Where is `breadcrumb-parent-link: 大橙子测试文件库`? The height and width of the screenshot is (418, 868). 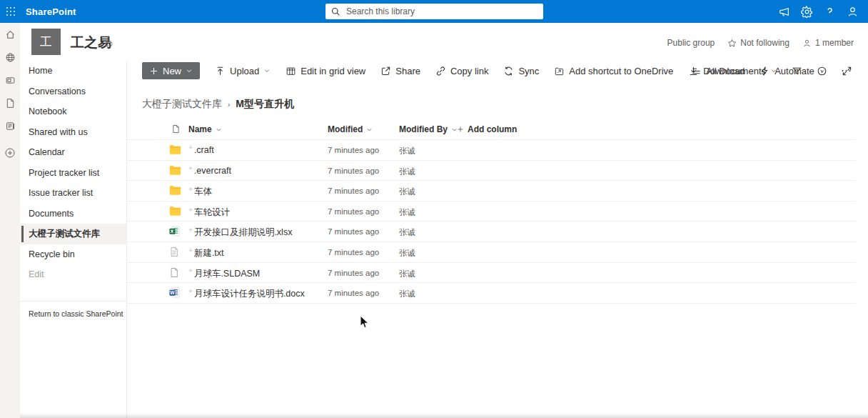 breadcrumb-parent-link: 大橙子测试文件库 is located at coordinates (182, 104).